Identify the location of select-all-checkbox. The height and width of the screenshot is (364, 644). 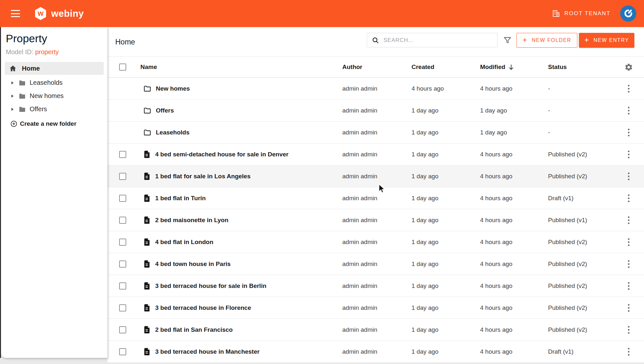
(123, 67).